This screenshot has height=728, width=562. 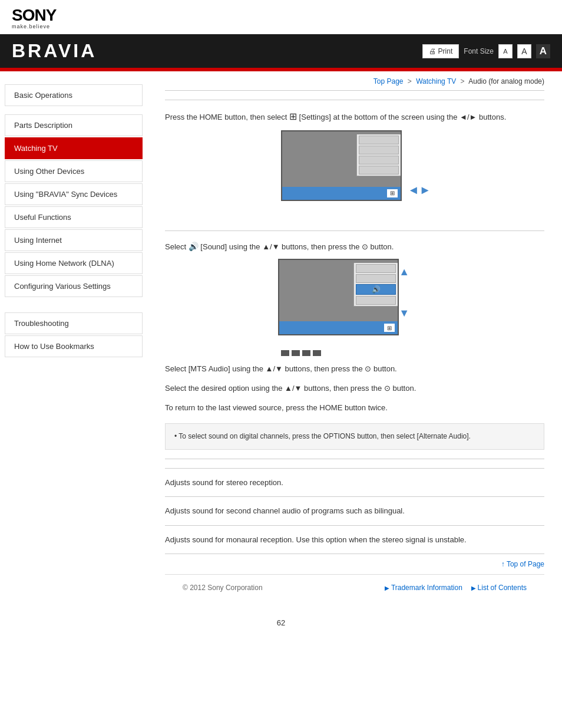 What do you see at coordinates (281, 51) in the screenshot?
I see `bravia-bar: BRAVIA 🖨 Print Font Size A A A` at bounding box center [281, 51].